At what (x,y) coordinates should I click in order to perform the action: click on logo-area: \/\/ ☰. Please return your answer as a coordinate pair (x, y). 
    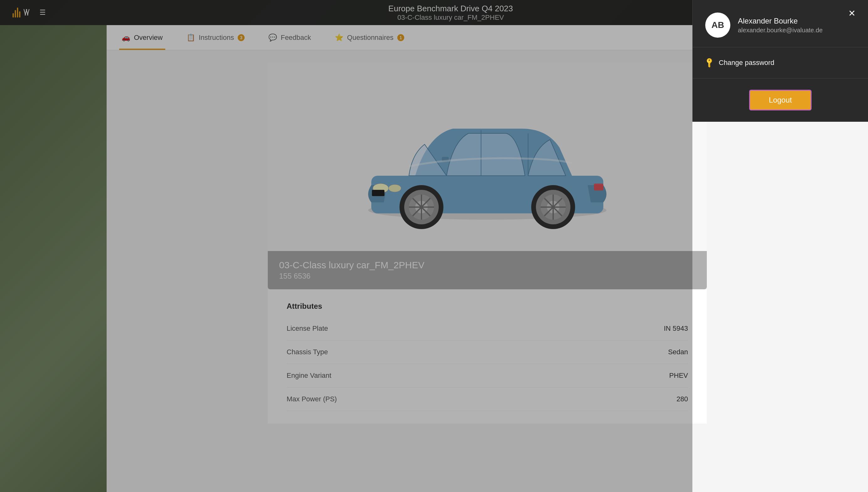
    Looking at the image, I should click on (29, 13).